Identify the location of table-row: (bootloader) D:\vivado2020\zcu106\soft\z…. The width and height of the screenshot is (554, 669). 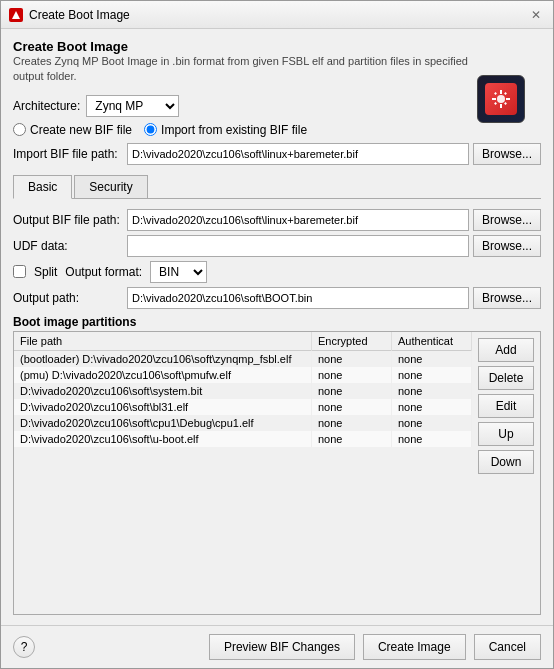
(243, 358).